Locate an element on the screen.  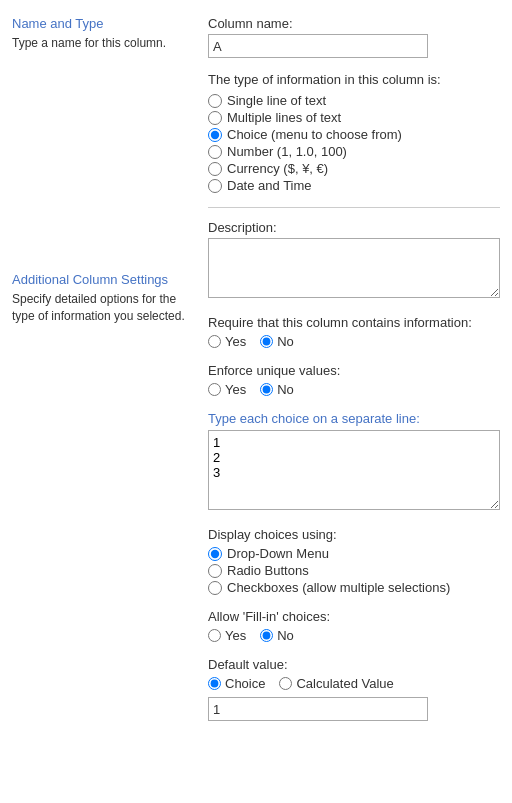
type-radio-number is located at coordinates (215, 152).